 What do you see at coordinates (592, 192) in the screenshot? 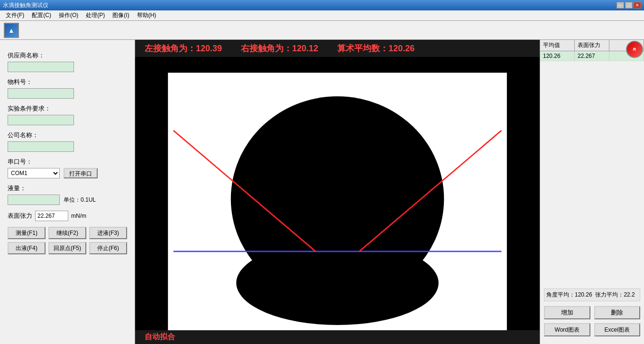
I see `right-panel: 平均值 表面张力 120.26 22.267 R 角度平均：120.26 张力平…` at bounding box center [592, 192].